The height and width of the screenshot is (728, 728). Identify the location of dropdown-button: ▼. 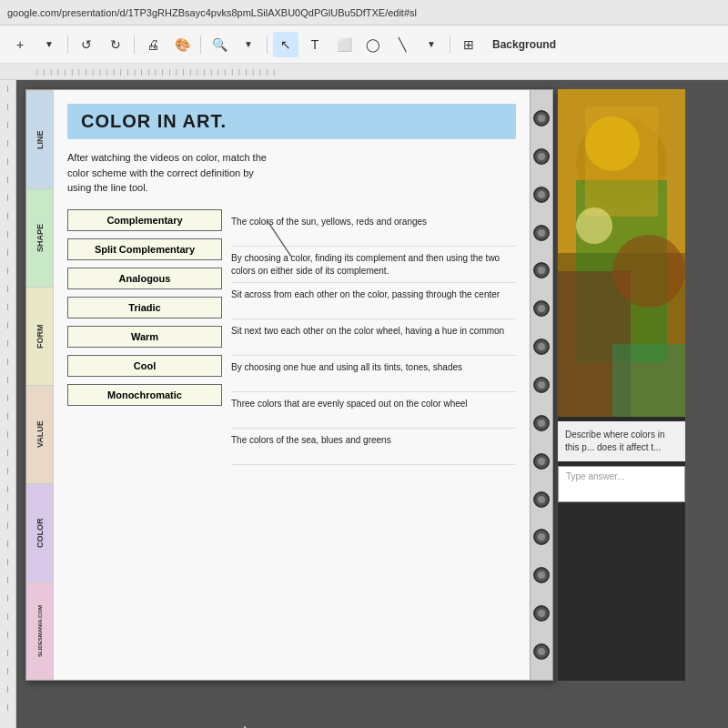
(49, 45).